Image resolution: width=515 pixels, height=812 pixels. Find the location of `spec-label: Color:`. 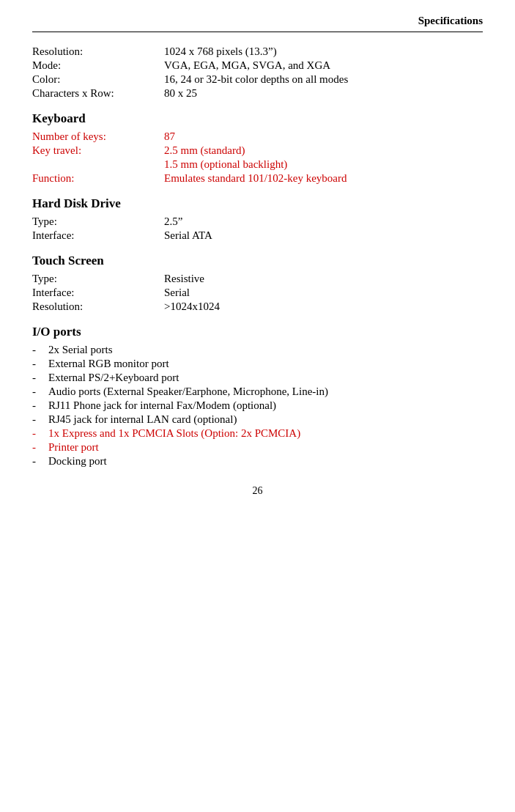

spec-label: Color: is located at coordinates (98, 79).